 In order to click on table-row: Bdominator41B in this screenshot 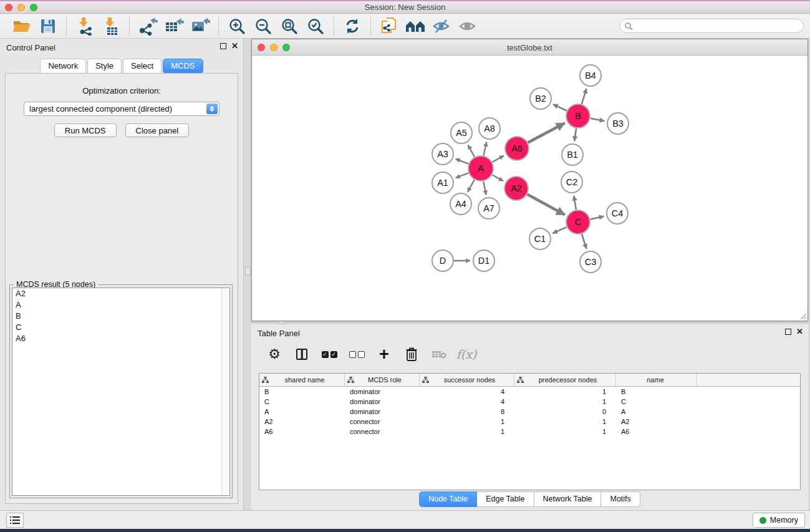, I will do `click(530, 392)`.